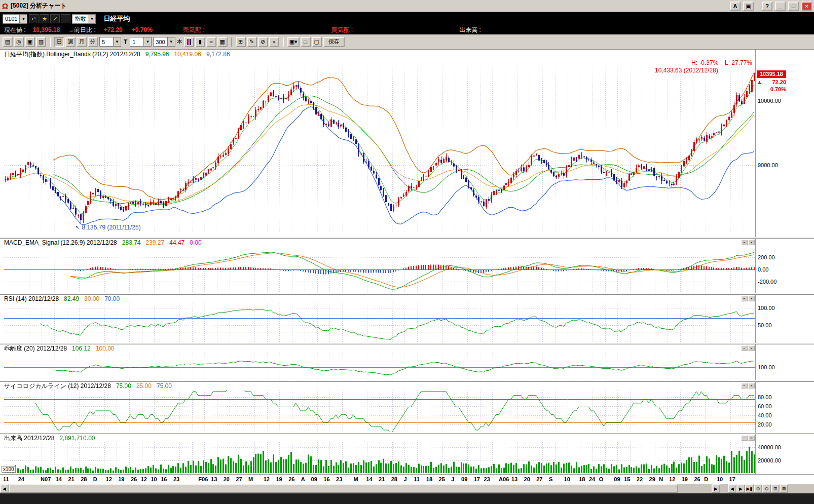 This screenshot has width=814, height=504. I want to click on zoom-in-icon: ⊕, so click(758, 488).